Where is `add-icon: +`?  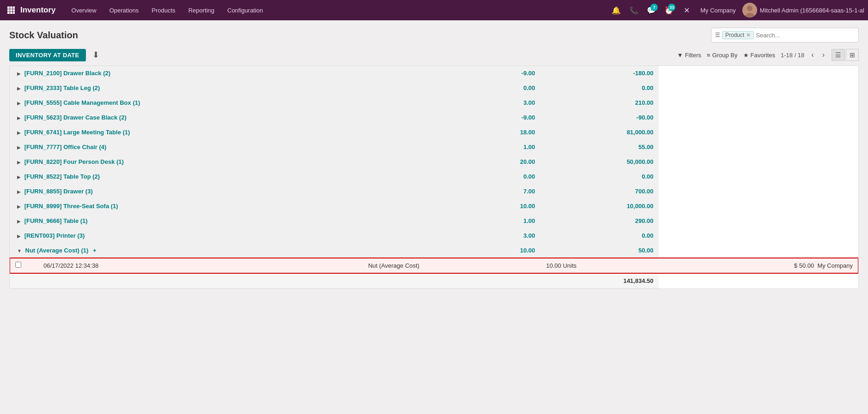
add-icon: + is located at coordinates (95, 250).